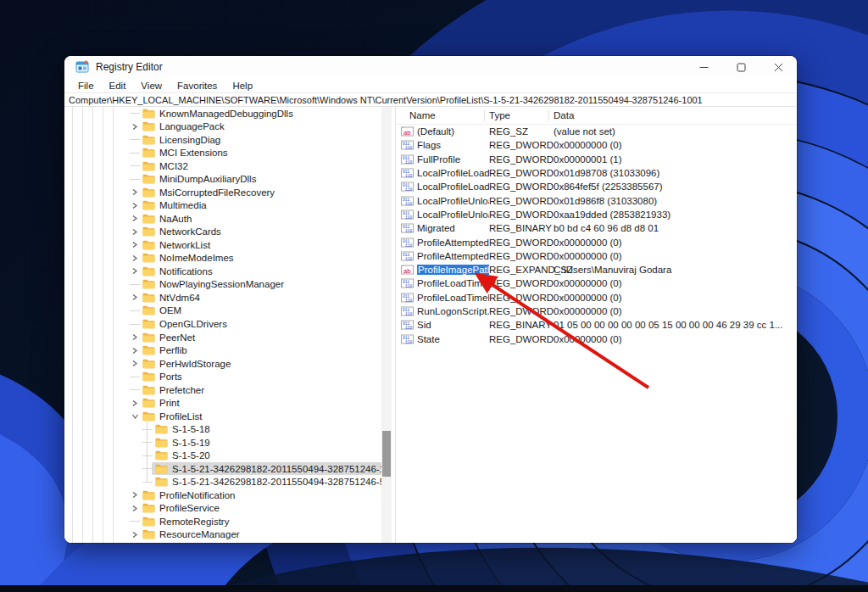 Image resolution: width=868 pixels, height=592 pixels. What do you see at coordinates (429, 145) in the screenshot?
I see `value-name: Flags` at bounding box center [429, 145].